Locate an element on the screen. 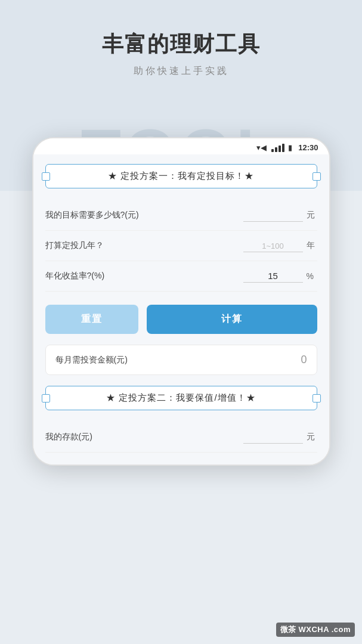 The height and width of the screenshot is (644, 362). savings-row: 我的存款(元) 元 is located at coordinates (181, 438).